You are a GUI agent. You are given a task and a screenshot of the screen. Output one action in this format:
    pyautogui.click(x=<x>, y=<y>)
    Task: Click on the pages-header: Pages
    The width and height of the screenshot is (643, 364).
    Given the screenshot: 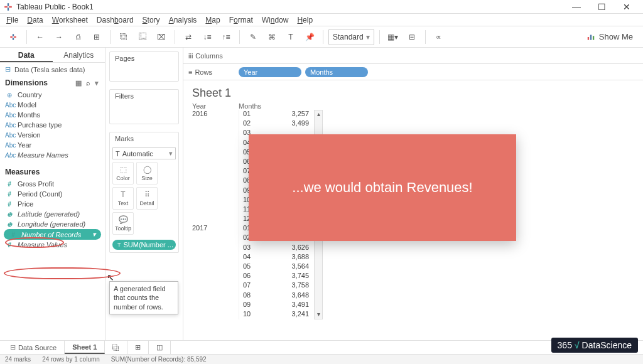 What is the action you would take?
    pyautogui.click(x=144, y=58)
    